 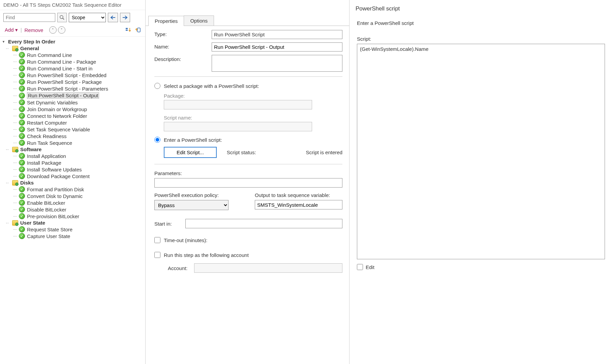 I want to click on tree-item-label: Format and Partition Disk, so click(x=55, y=189).